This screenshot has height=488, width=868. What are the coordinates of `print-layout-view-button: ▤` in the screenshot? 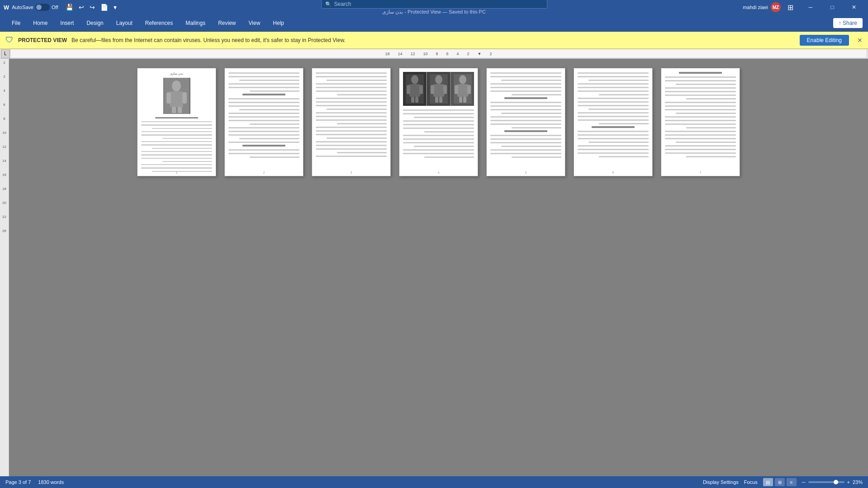 It's located at (768, 482).